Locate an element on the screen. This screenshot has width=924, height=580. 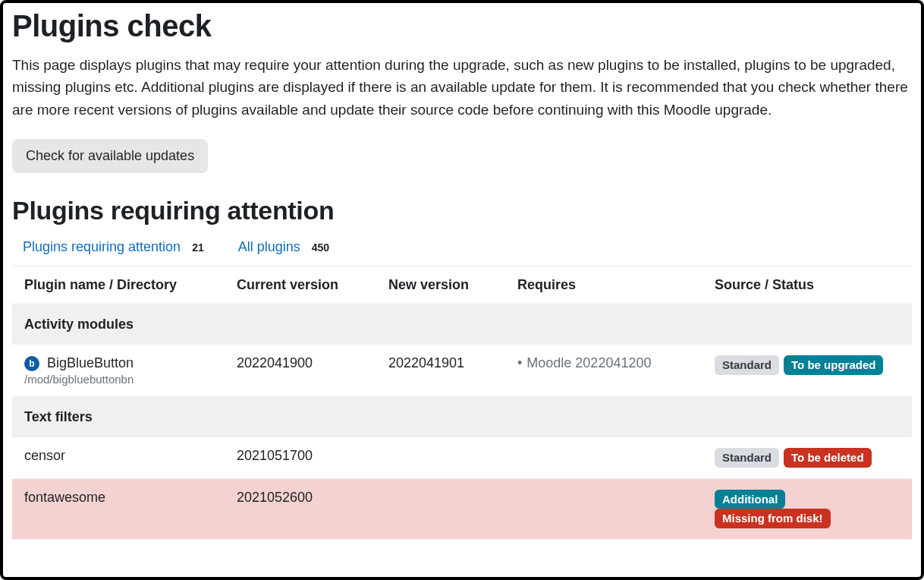
cell-status: StandardTo be upgraded is located at coordinates (807, 370).